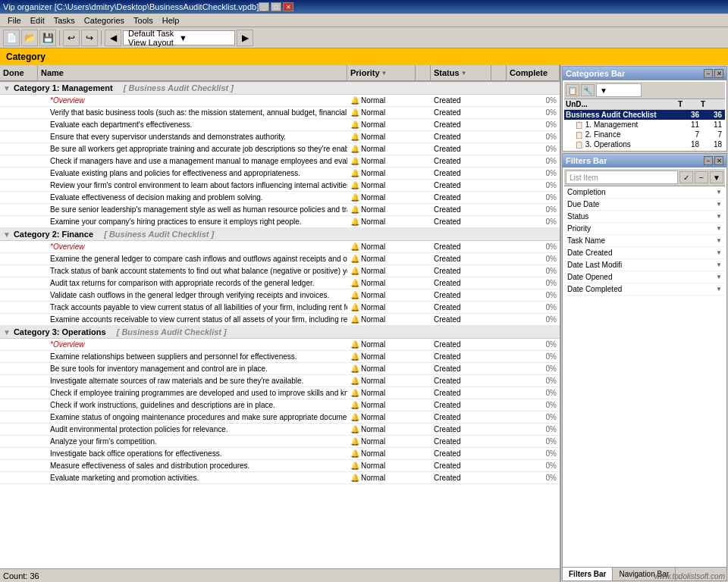 Image resolution: width=728 pixels, height=582 pixels. Describe the element at coordinates (14, 20) in the screenshot. I see `menu-file: File` at that location.